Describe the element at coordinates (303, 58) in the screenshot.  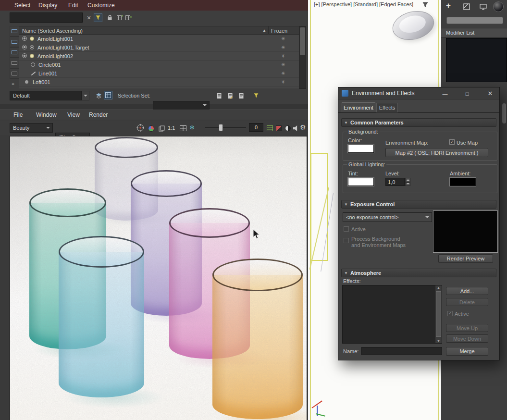
I see `table-scrollbar` at that location.